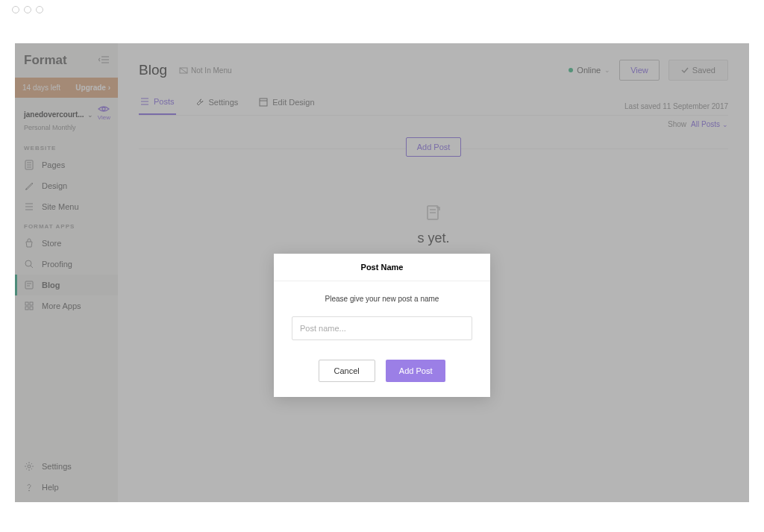 This screenshot has width=764, height=532. What do you see at coordinates (382, 267) in the screenshot?
I see `modal-title: Post Name` at bounding box center [382, 267].